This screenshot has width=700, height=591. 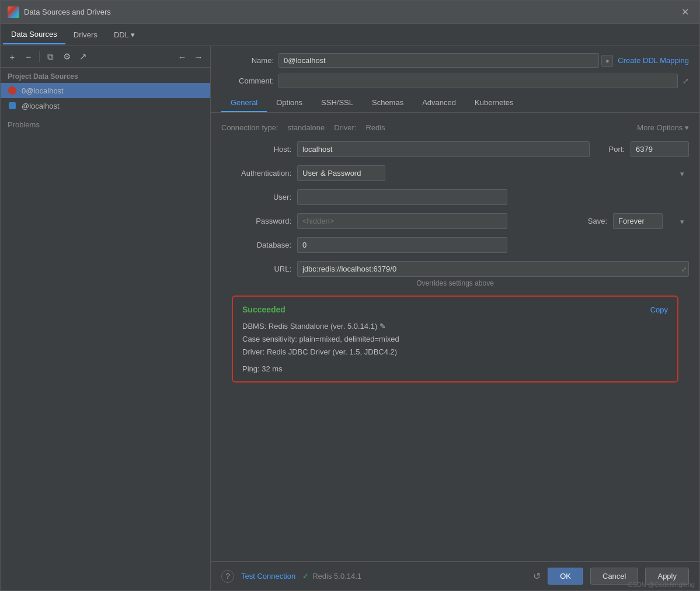 I want to click on tab-data-sources: Data Sources, so click(x=34, y=35).